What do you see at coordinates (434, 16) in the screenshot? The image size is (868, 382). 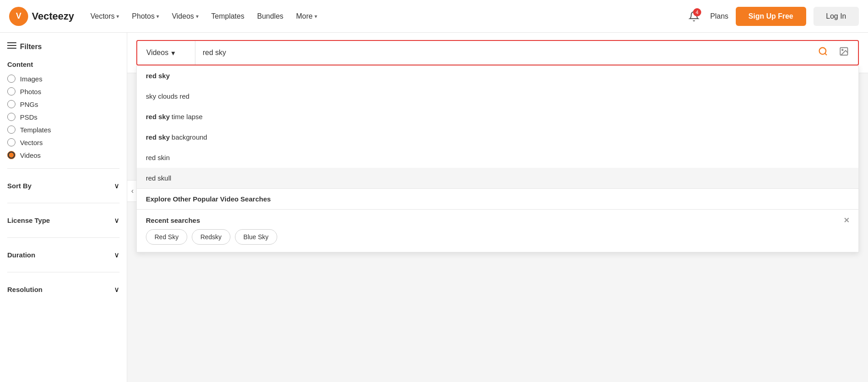 I see `header: V Vecteezy Vectors ▾ Photos ▾ Videos ▾ T…` at bounding box center [434, 16].